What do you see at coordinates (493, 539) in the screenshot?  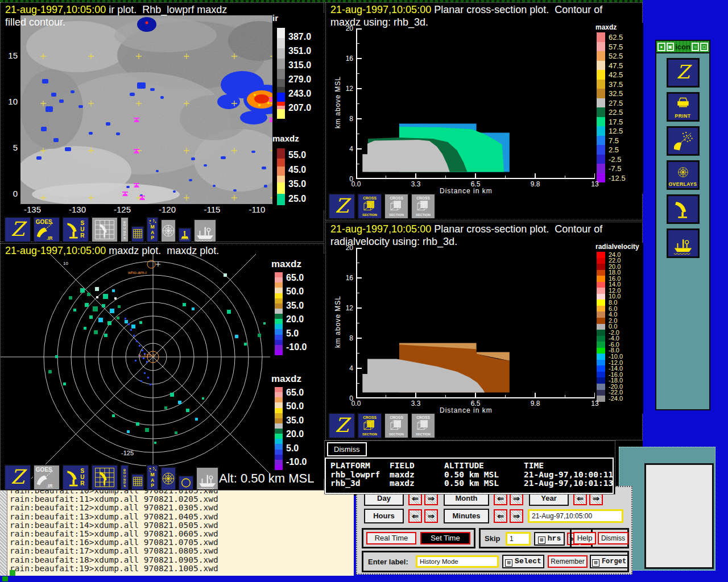 I see `skip-label: Skip` at bounding box center [493, 539].